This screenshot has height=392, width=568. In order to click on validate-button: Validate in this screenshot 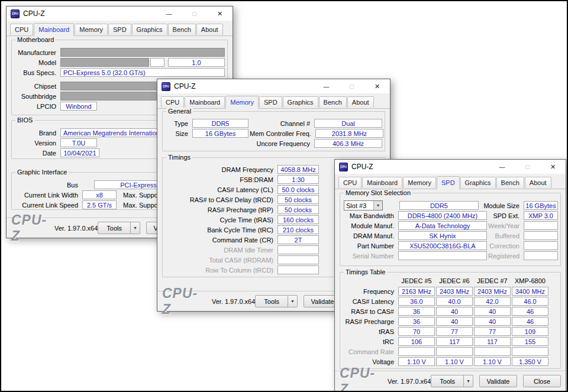, I will do `click(498, 381)`.